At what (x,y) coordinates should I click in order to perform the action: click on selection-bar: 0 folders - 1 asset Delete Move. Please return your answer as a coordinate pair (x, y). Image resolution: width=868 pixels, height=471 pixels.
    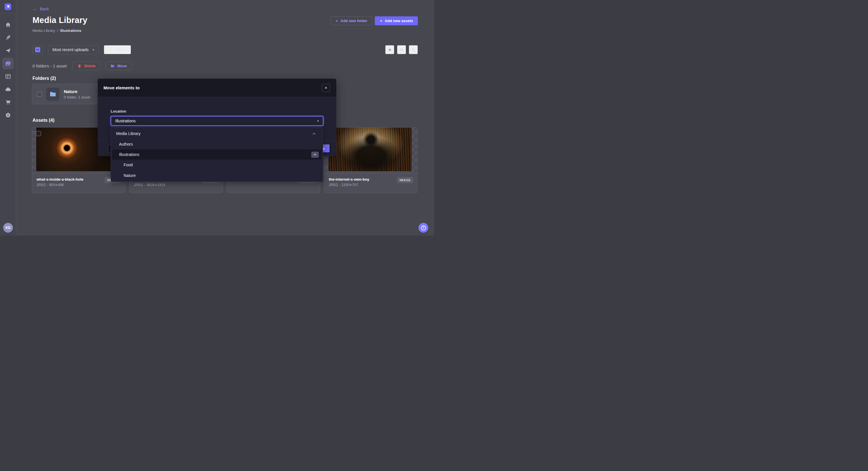
    Looking at the image, I should click on (82, 66).